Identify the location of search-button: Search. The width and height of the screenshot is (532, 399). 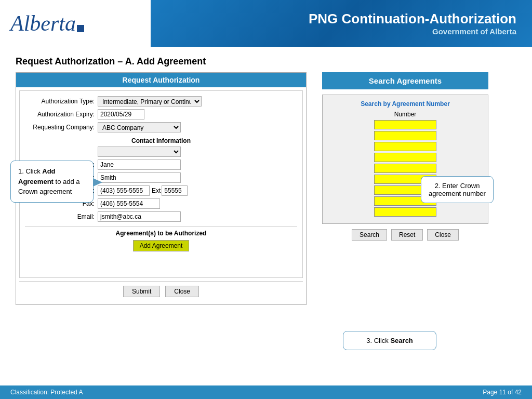
(369, 235).